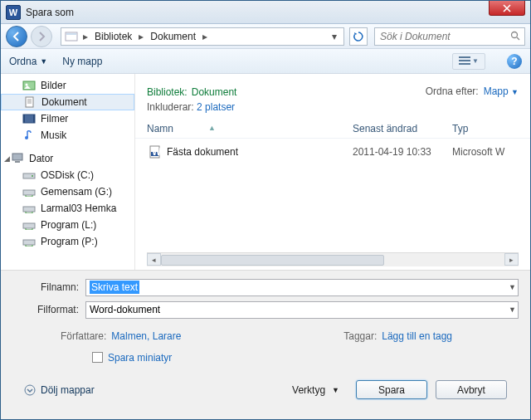 The width and height of the screenshot is (531, 420). Describe the element at coordinates (155, 152) in the screenshot. I see `word-doc-icon: W` at that location.